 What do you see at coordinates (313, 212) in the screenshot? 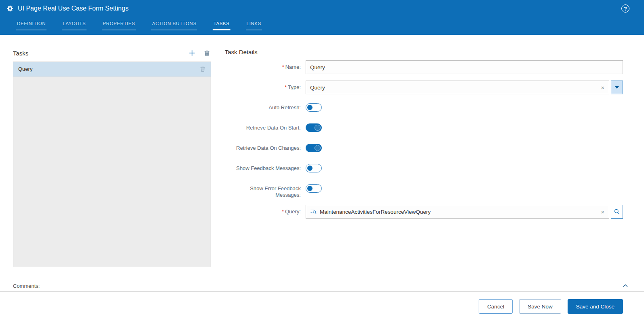
I see `query-search-lines-icon` at bounding box center [313, 212].